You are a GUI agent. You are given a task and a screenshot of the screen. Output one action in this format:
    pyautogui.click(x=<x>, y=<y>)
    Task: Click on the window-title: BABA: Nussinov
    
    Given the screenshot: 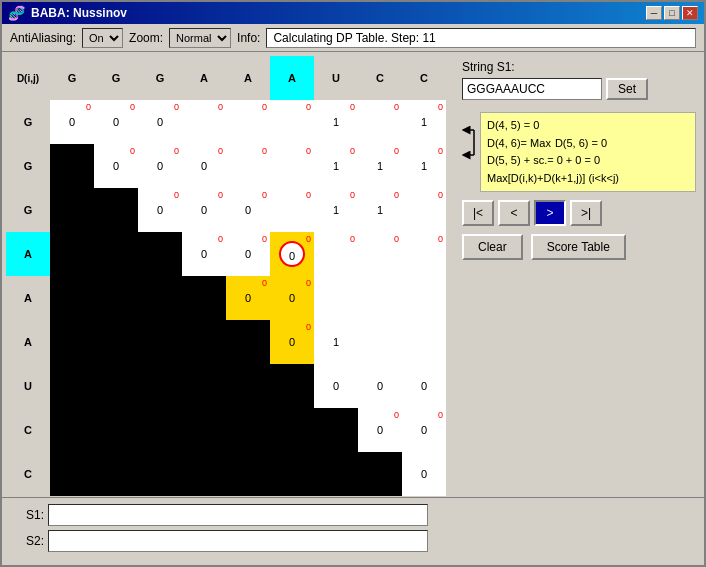 What is the action you would take?
    pyautogui.click(x=79, y=13)
    